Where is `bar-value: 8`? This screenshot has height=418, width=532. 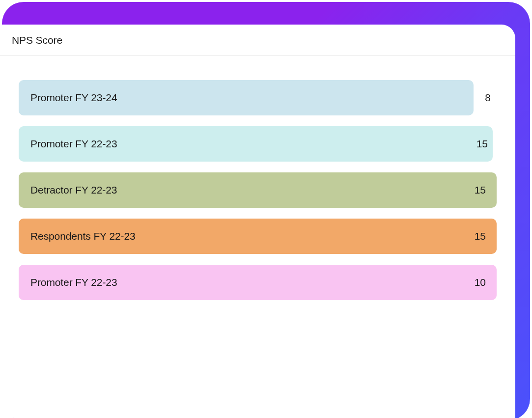
bar-value: 8 is located at coordinates (488, 98).